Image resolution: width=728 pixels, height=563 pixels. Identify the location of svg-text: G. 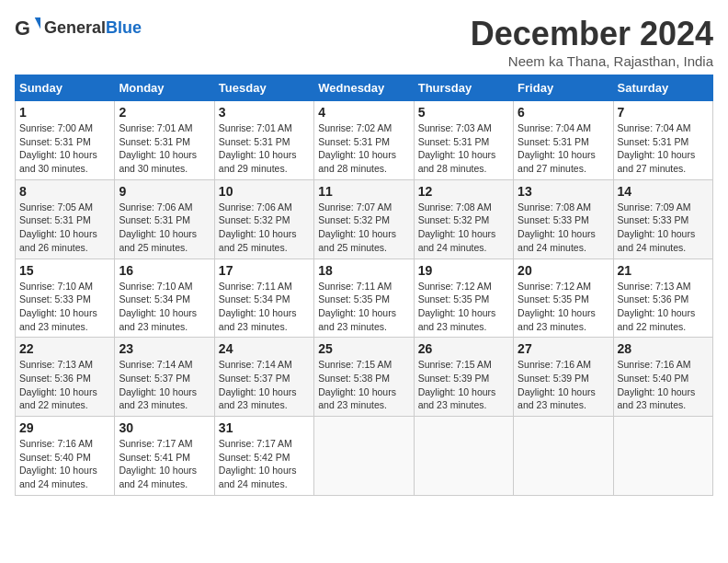
(22, 28).